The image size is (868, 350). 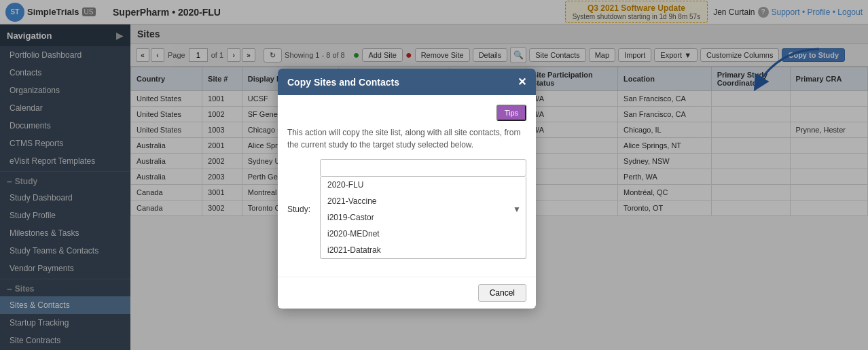 I want to click on modal-footer: Cancel, so click(x=407, y=292).